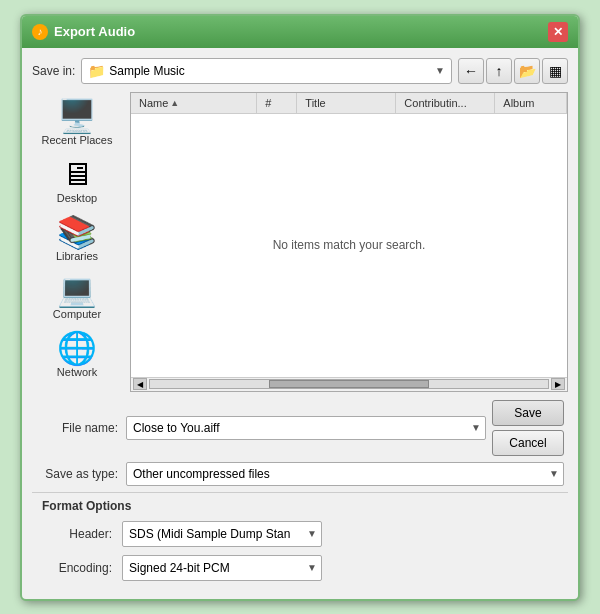 The width and height of the screenshot is (600, 614). Describe the element at coordinates (77, 297) in the screenshot. I see `sidebar-item-computer: 💻 Computer` at that location.